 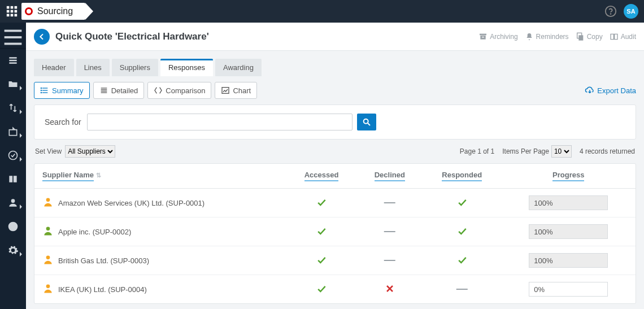 What do you see at coordinates (95, 232) in the screenshot?
I see `supplier-name: Apple inc. (SUP-0002)` at bounding box center [95, 232].